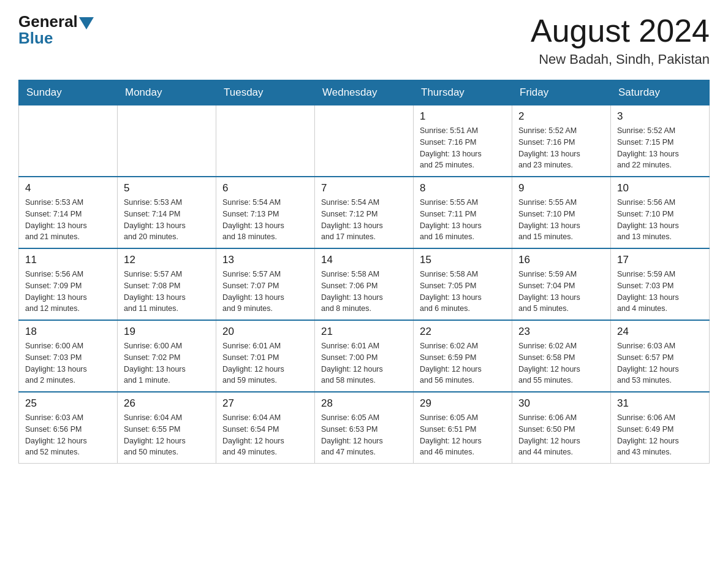 This screenshot has height=563, width=728. Describe the element at coordinates (561, 148) in the screenshot. I see `day-info: Sunrise: 5:52 AM Sunset: 7:16 PM Dayligh…` at that location.